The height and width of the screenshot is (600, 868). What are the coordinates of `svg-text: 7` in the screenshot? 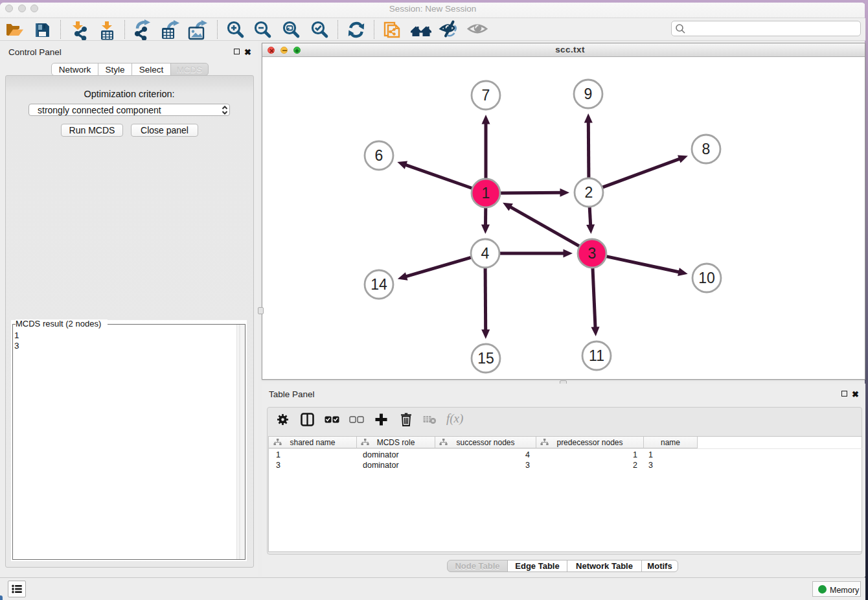 It's located at (486, 95).